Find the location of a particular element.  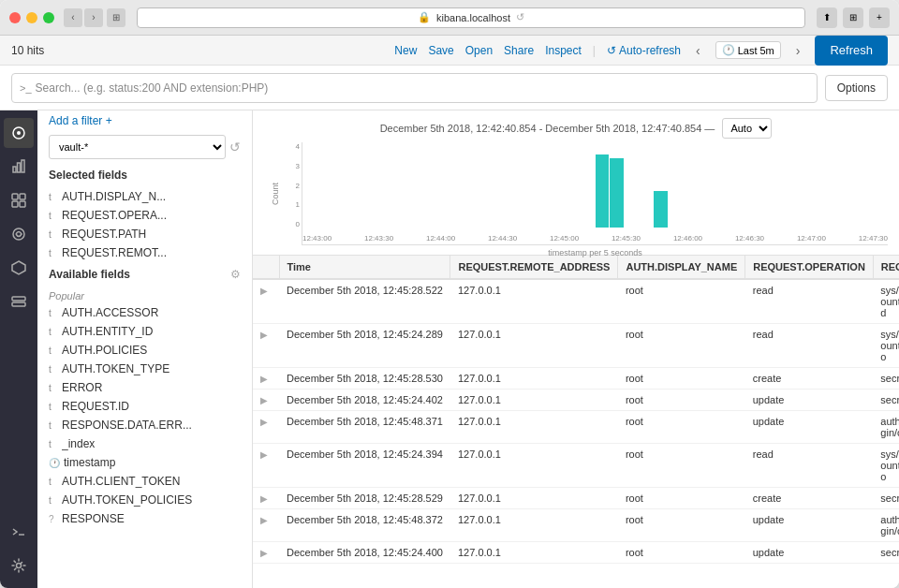

open-button: Open is located at coordinates (479, 51).